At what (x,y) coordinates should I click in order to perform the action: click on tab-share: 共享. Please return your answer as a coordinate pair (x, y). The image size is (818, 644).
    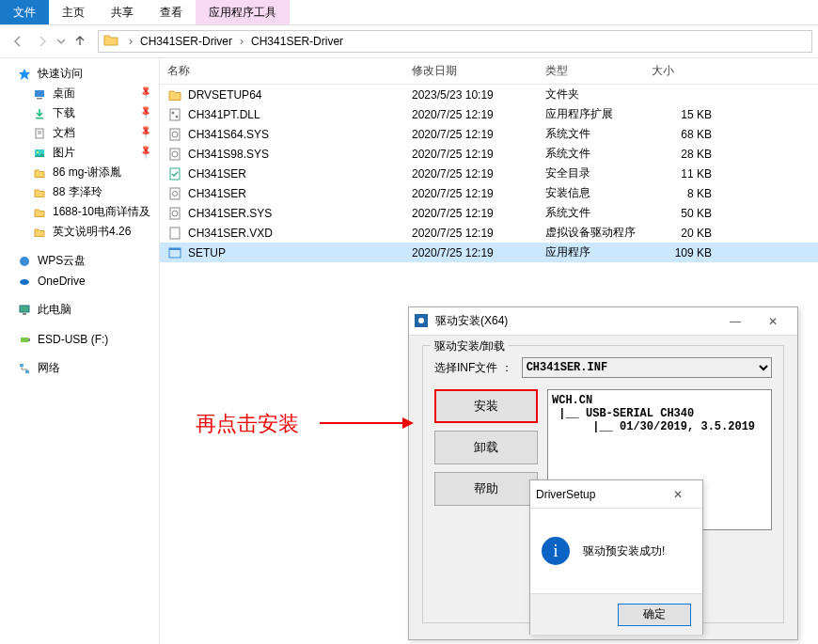
    Looking at the image, I should click on (122, 12).